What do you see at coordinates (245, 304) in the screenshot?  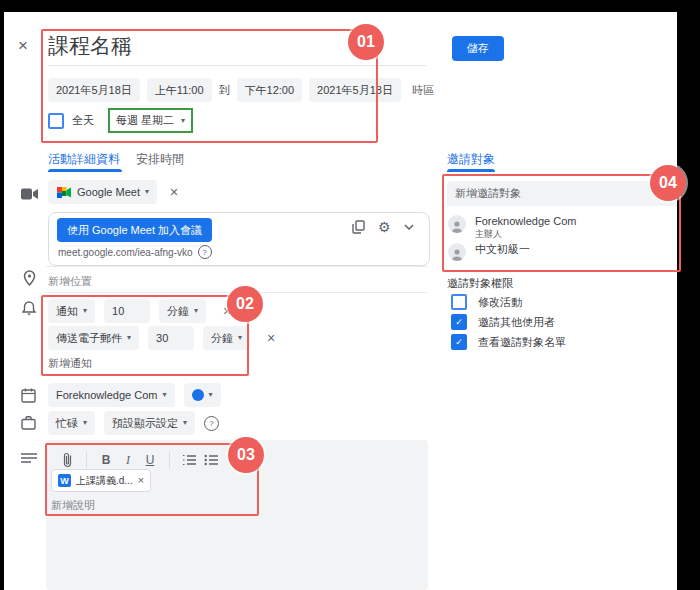 I see `annotation-badge-02: 02` at bounding box center [245, 304].